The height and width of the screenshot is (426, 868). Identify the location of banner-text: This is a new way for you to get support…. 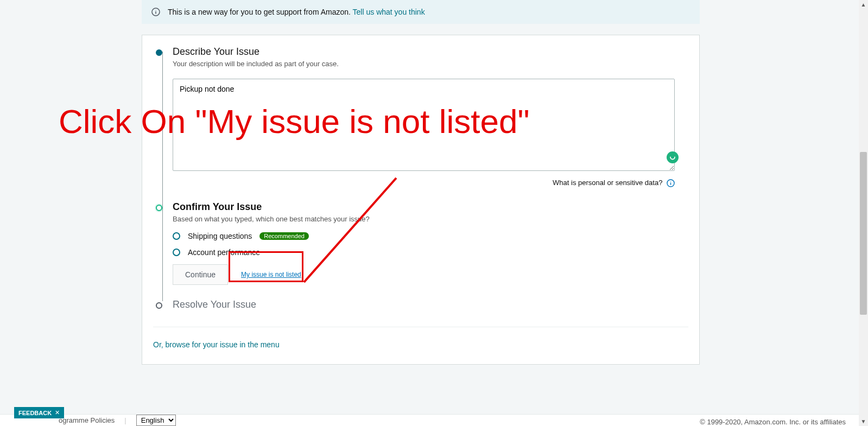
(261, 12).